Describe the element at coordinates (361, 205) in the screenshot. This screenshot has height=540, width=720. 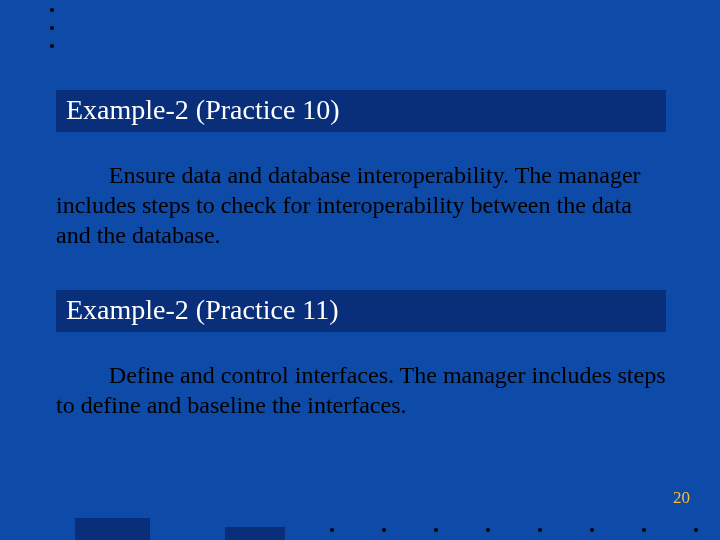
I see `section-body-1: Ensure data and database interoperabilit…` at that location.